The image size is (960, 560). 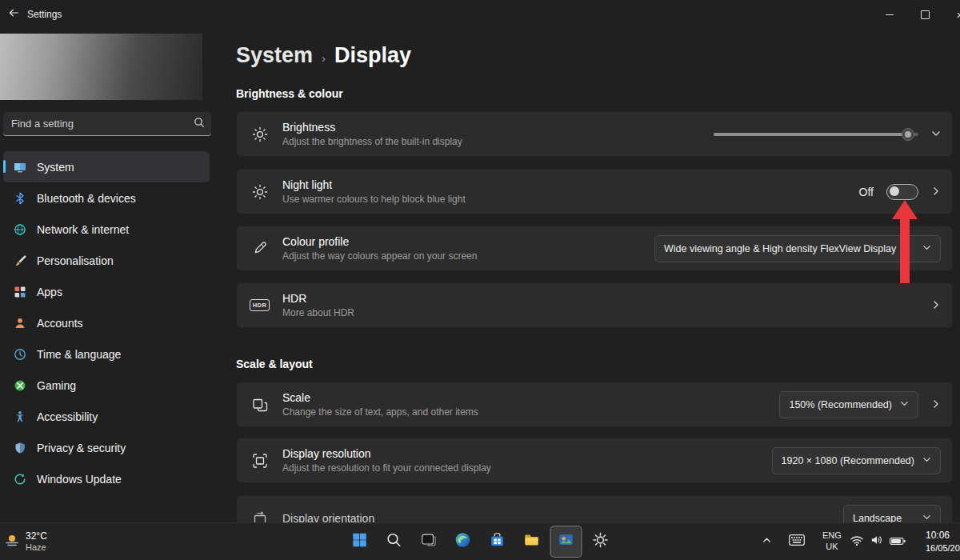 I want to click on settings-app-button, so click(x=601, y=542).